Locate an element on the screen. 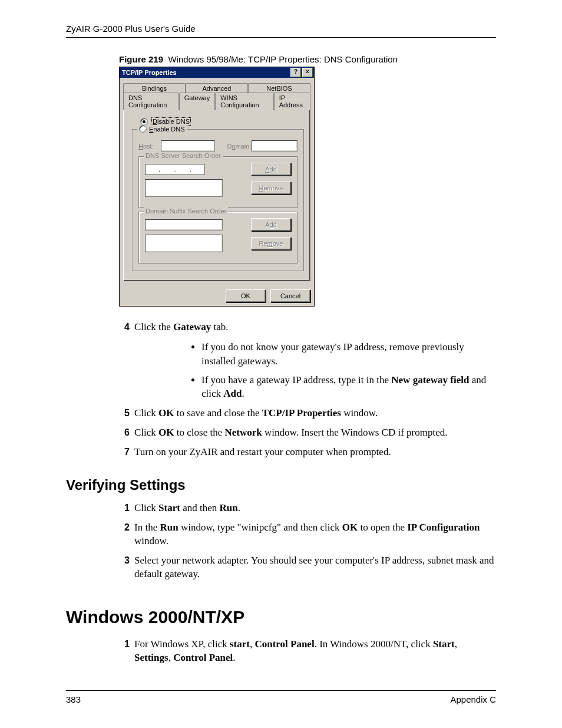 Image resolution: width=562 pixels, height=728 pixels. dialog-footer: OK Cancel is located at coordinates (217, 295).